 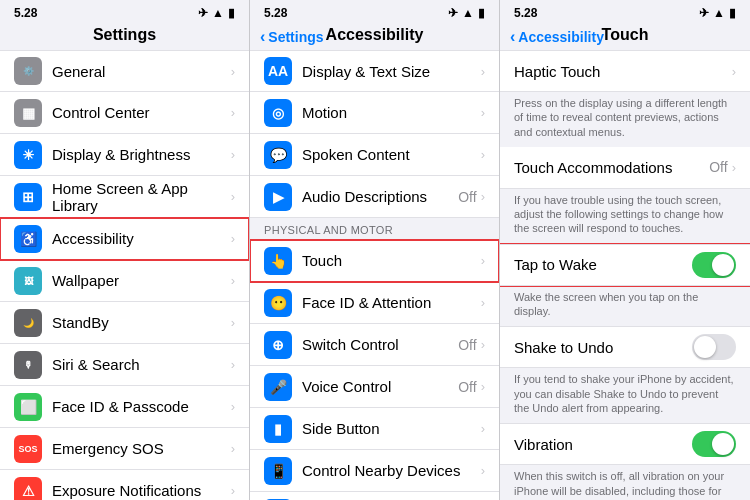 What do you see at coordinates (483, 470) in the screenshot?
I see `control-nearby-chevron: ›` at bounding box center [483, 470].